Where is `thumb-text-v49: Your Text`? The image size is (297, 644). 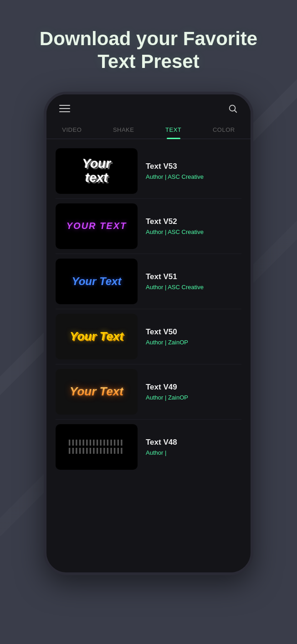
thumb-text-v49: Your Text is located at coordinates (97, 391).